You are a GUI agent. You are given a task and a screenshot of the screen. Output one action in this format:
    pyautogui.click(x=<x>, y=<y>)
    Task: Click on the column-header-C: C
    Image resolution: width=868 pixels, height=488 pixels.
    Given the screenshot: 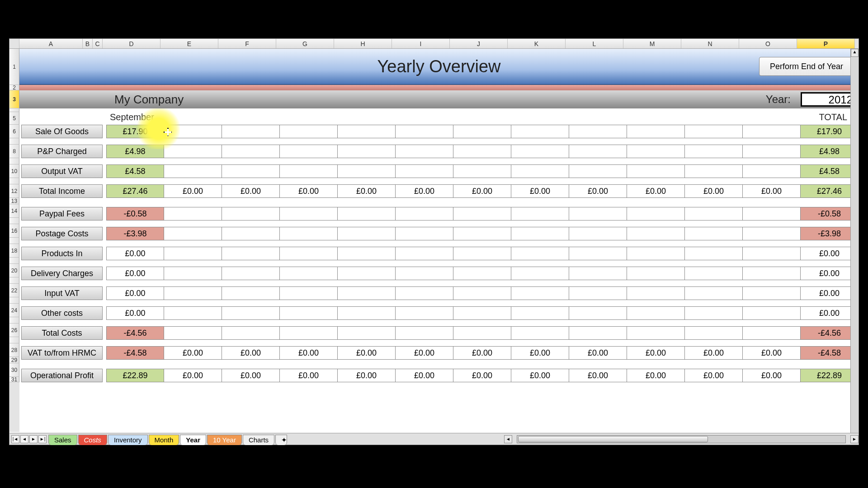 What is the action you would take?
    pyautogui.click(x=98, y=43)
    